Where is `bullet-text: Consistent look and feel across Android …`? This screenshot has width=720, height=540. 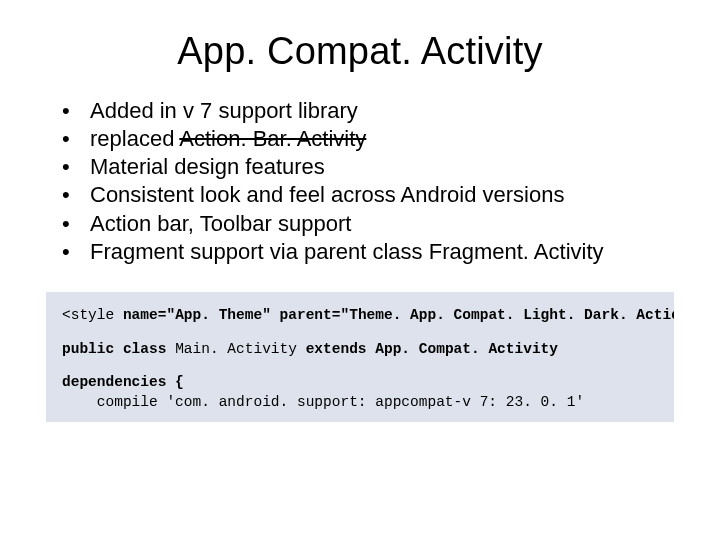 bullet-text: Consistent look and feel across Android … is located at coordinates (327, 194).